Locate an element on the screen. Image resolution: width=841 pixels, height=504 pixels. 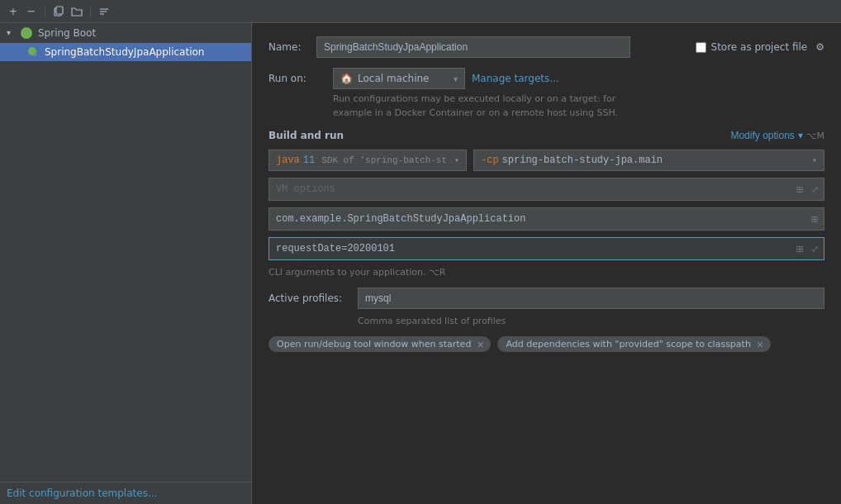
app-icon is located at coordinates (33, 52).